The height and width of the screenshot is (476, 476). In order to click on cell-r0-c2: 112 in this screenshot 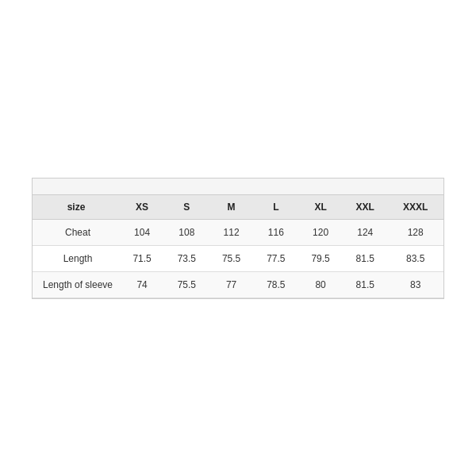, I will do `click(231, 232)`.